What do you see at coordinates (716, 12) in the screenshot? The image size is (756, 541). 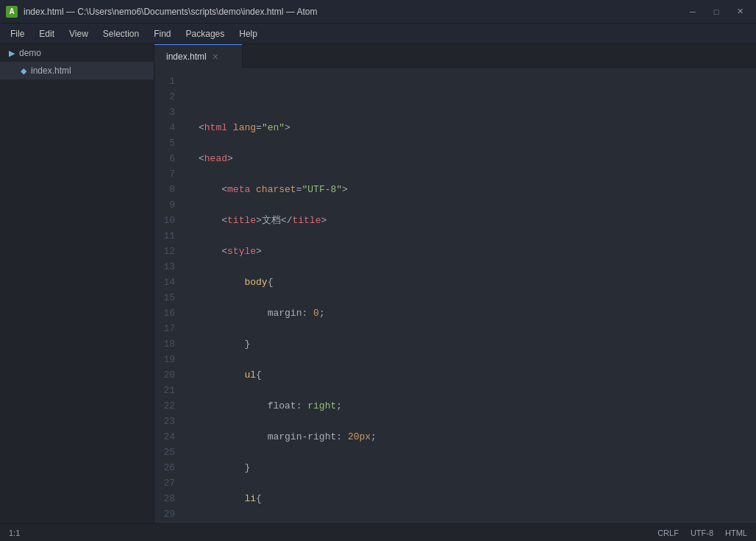 I see `maximize-button: □` at bounding box center [716, 12].